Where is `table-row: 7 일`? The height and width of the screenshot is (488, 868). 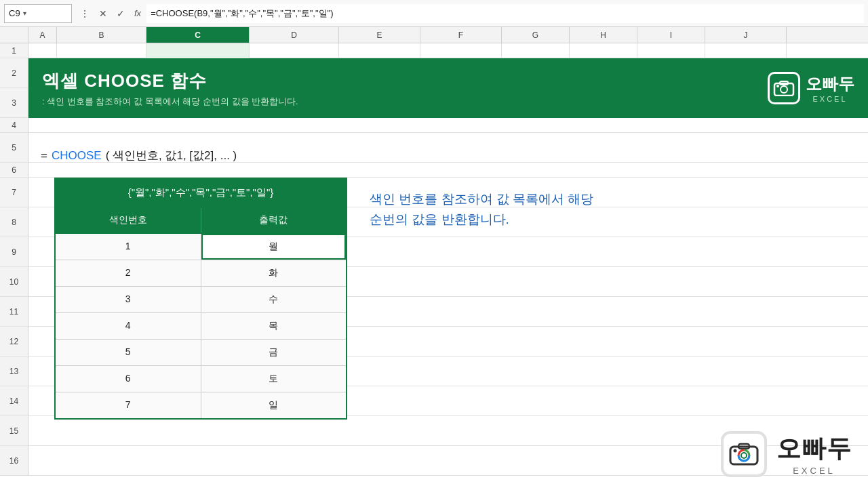 table-row: 7 일 is located at coordinates (201, 405).